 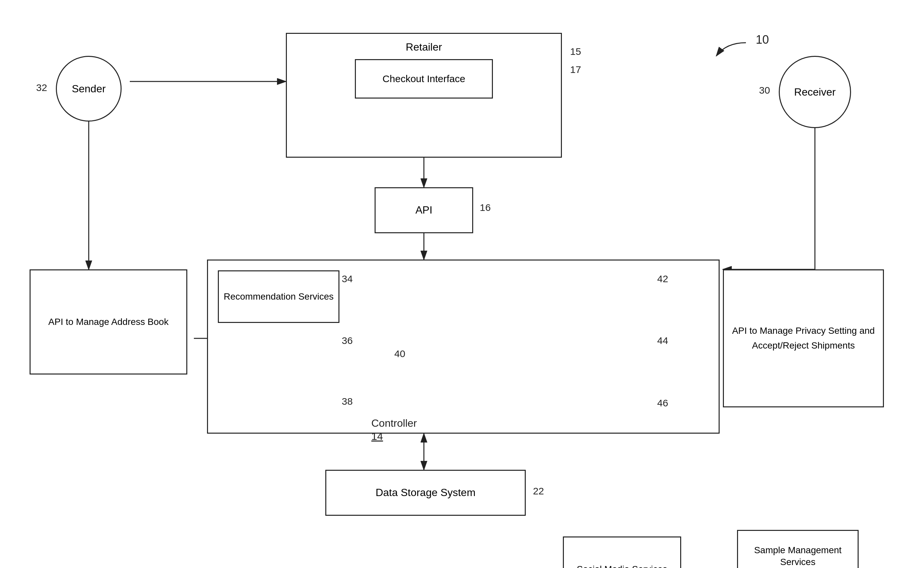 What do you see at coordinates (798, 549) in the screenshot?
I see `sample-management-services-box: Sample Management Services` at bounding box center [798, 549].